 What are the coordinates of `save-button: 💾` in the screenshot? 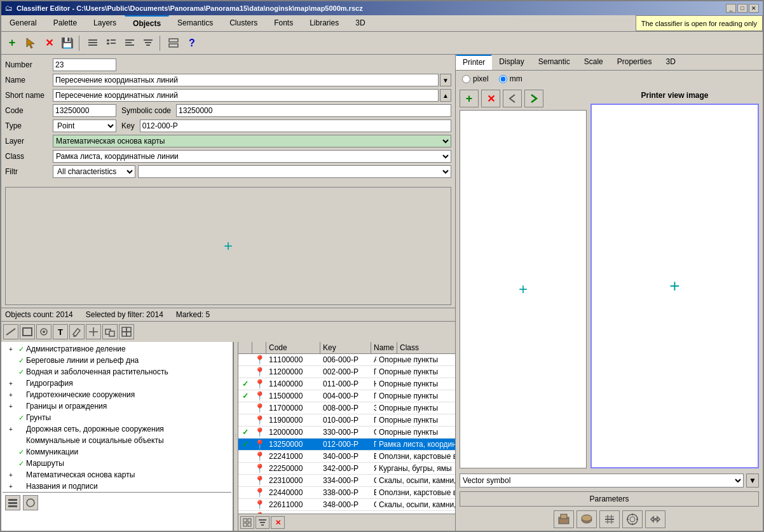 It's located at (67, 43).